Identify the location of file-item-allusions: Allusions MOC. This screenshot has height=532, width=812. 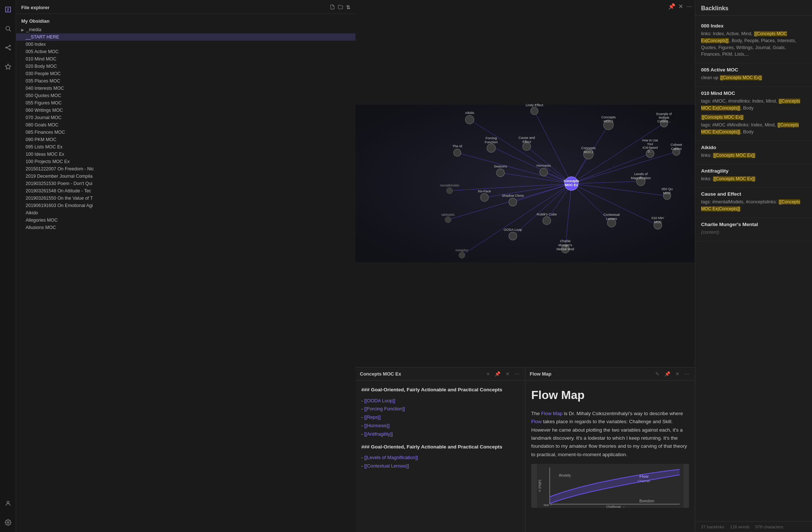
(186, 228).